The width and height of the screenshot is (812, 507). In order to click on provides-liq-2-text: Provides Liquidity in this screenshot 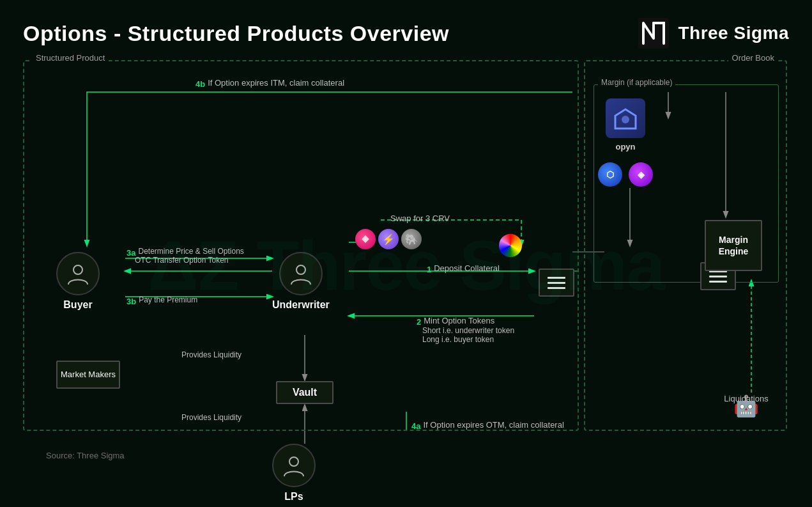, I will do `click(211, 417)`.